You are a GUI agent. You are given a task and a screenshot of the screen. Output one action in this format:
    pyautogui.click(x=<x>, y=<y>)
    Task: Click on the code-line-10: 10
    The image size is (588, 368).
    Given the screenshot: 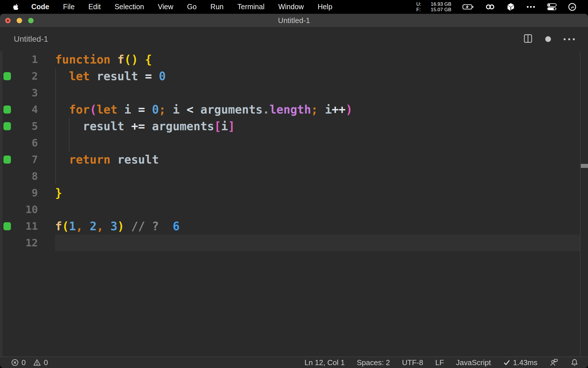 What is the action you would take?
    pyautogui.click(x=294, y=210)
    